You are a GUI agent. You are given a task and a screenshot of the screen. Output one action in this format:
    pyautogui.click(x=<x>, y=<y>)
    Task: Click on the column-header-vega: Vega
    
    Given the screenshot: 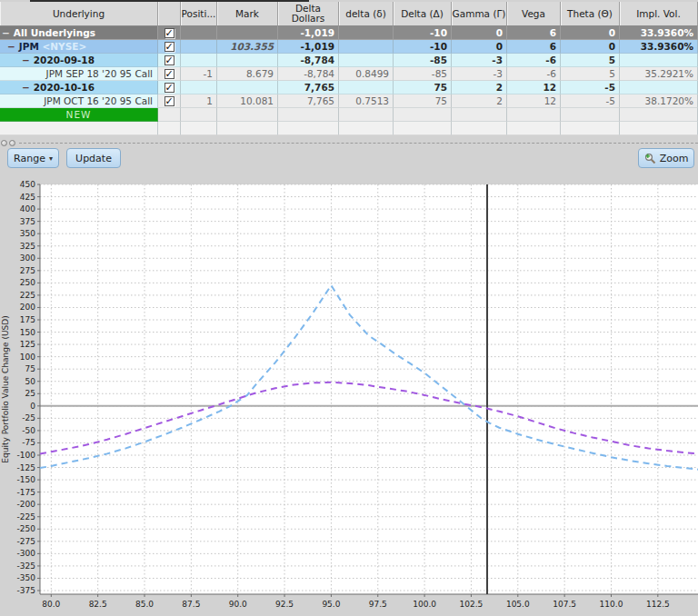 What is the action you would take?
    pyautogui.click(x=534, y=15)
    